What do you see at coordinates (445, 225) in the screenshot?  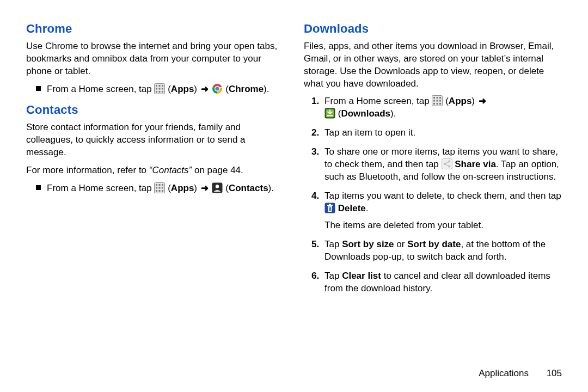 I see `step-4-note: The items are deleted from your tablet.` at bounding box center [445, 225].